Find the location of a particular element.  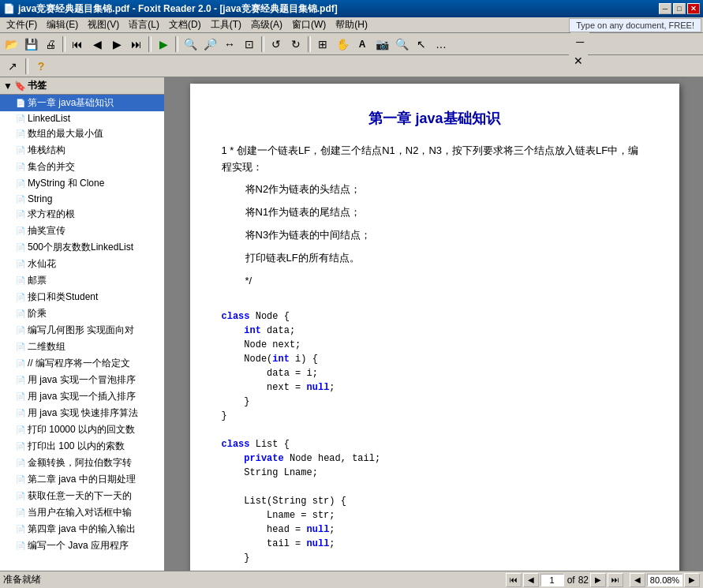

bookmark-label-3: 堆栈结构 is located at coordinates (47, 150).